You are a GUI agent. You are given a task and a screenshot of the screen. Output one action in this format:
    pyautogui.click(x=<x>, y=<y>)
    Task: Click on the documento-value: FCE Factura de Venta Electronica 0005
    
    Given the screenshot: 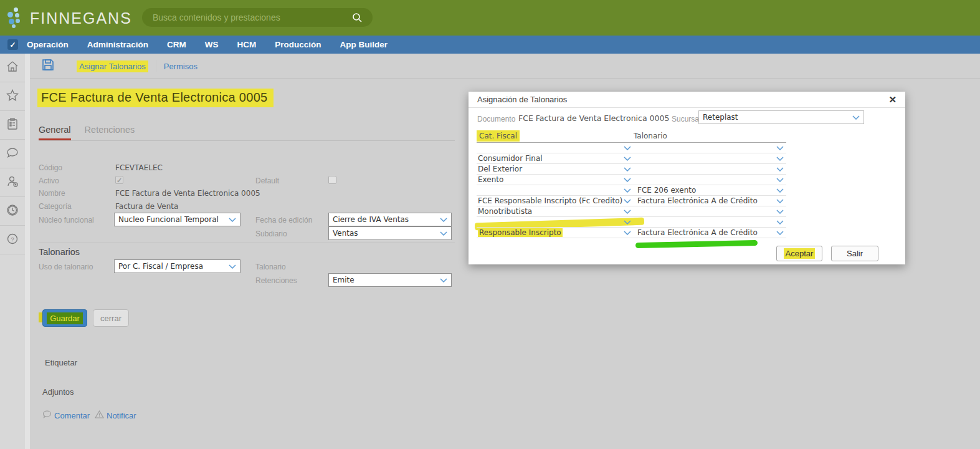 What is the action you would take?
    pyautogui.click(x=594, y=118)
    